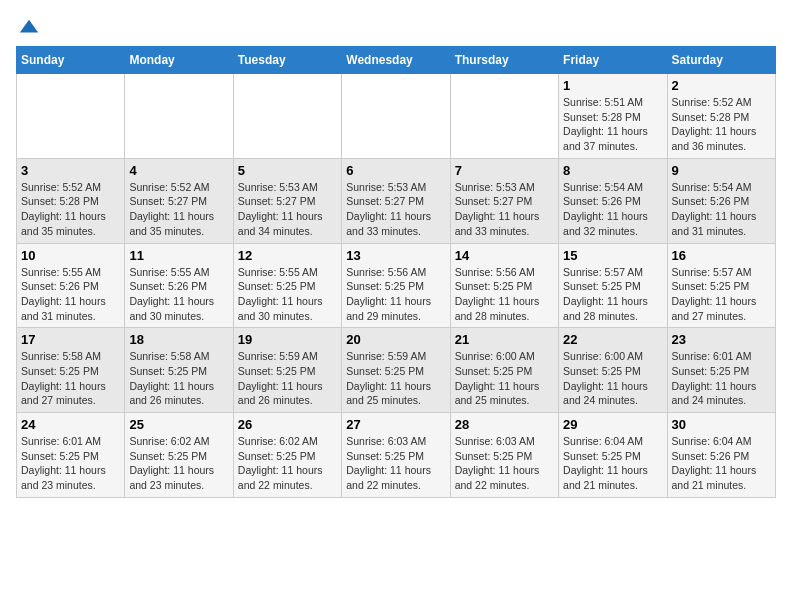  What do you see at coordinates (178, 424) in the screenshot?
I see `day-number: 25` at bounding box center [178, 424].